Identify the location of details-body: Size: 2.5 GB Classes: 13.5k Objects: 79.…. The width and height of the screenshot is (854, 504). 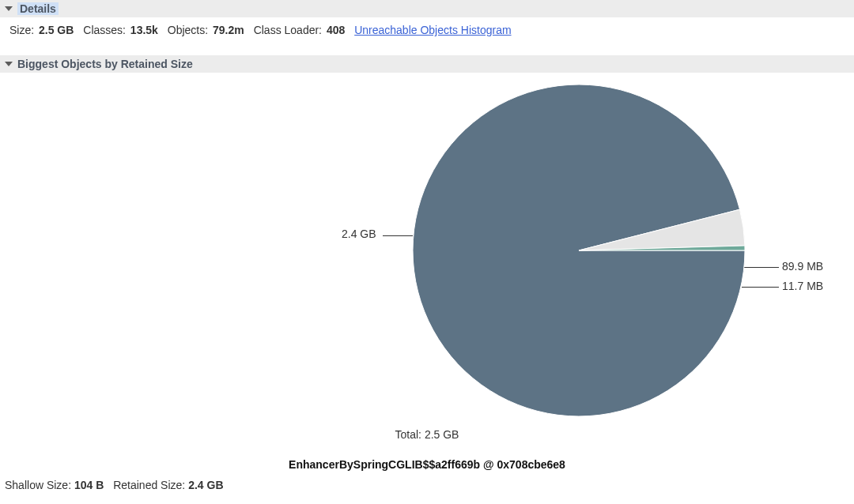
(427, 36).